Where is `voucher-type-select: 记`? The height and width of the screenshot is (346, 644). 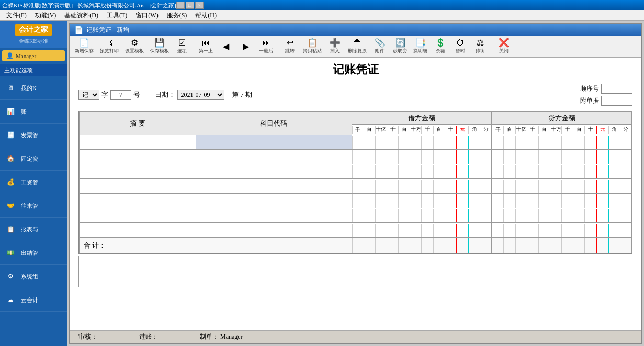
voucher-type-select: 记 is located at coordinates (89, 95).